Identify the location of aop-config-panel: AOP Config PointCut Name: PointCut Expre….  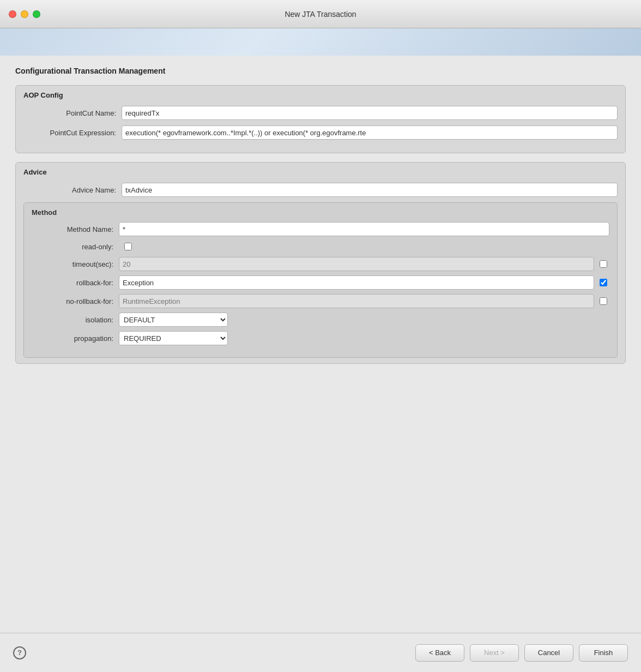
(320, 119).